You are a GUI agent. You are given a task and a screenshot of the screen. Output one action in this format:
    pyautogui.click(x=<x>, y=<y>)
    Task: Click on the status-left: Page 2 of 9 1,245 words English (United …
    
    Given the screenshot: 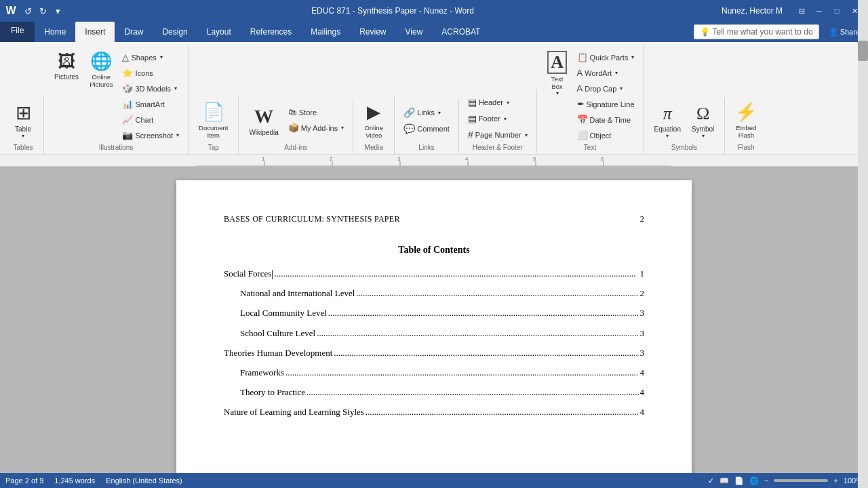 What is the action you would take?
    pyautogui.click(x=94, y=481)
    